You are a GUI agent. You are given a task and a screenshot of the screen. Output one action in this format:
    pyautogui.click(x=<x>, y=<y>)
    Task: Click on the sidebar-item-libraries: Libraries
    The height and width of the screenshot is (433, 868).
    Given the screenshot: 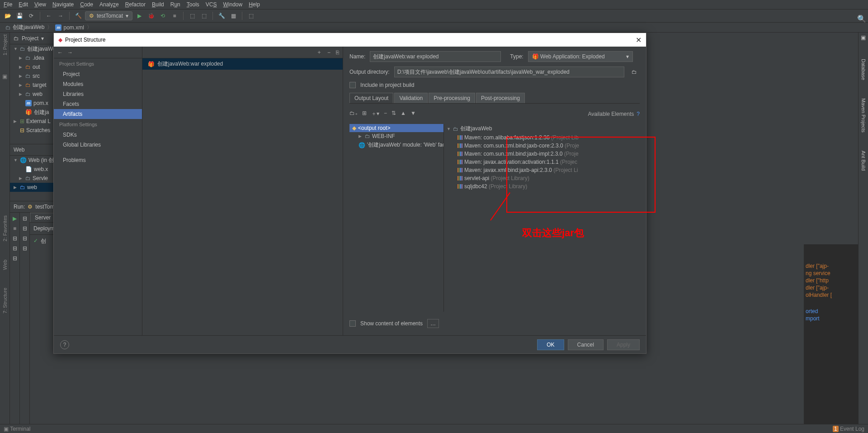 What is the action you would take?
    pyautogui.click(x=98, y=94)
    